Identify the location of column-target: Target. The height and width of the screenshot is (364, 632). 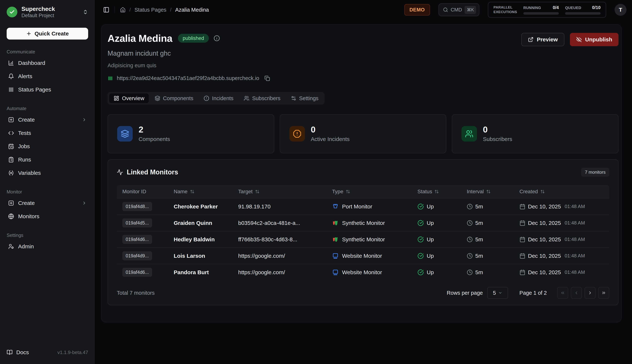
(285, 192).